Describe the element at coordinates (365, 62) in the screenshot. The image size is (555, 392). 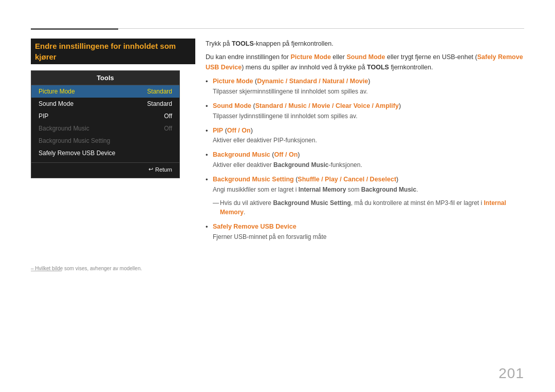
I see `intro-para-2: Du kan endre innstillingen for Picture M…` at that location.